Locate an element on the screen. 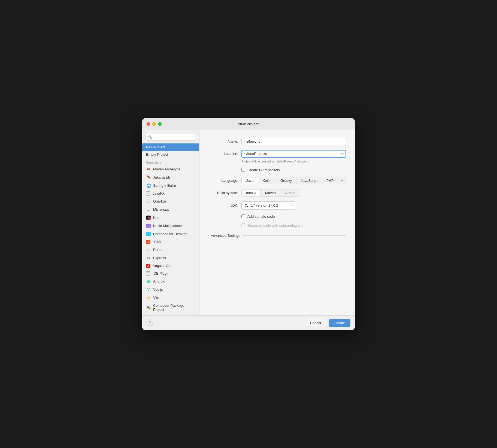  search-input is located at coordinates (174, 137).